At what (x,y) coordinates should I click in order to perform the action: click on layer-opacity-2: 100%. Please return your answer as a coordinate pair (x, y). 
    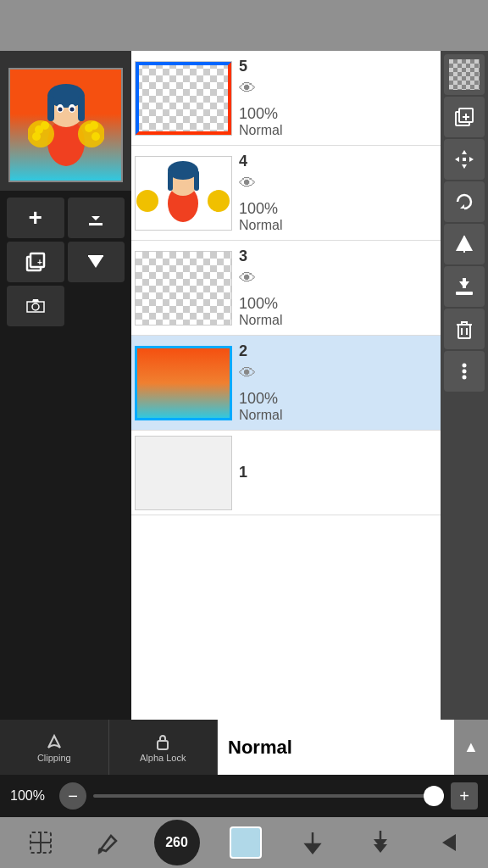
    Looking at the image, I should click on (258, 398).